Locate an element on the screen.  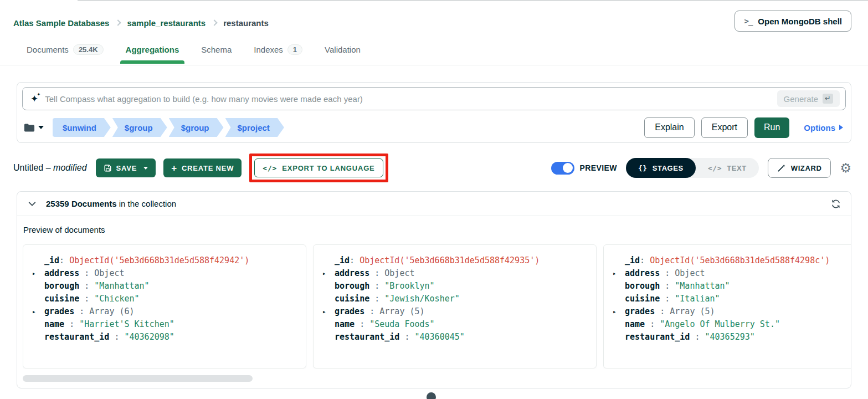
field-value: ObjectId('5eb3d668b31de5d588f42942') is located at coordinates (160, 260).